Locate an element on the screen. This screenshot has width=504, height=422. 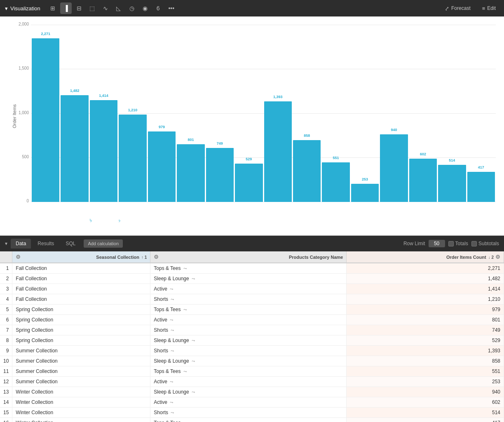
bar-group: 1,210 is located at coordinates (133, 115).